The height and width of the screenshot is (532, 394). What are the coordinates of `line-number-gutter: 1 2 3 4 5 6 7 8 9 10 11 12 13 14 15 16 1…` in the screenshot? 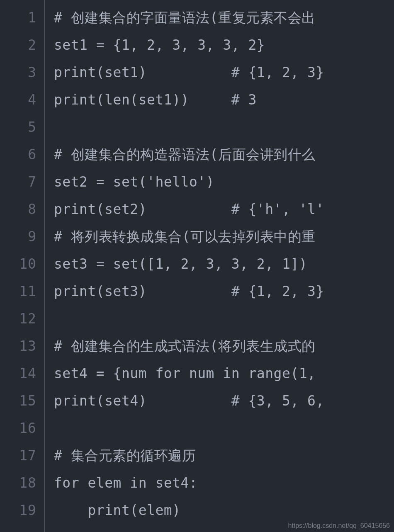 It's located at (22, 266).